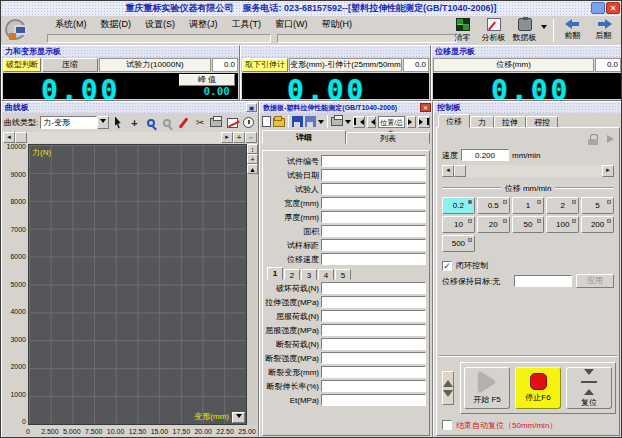 This screenshot has width=622, height=438. I want to click on plot-options-button, so click(238, 418).